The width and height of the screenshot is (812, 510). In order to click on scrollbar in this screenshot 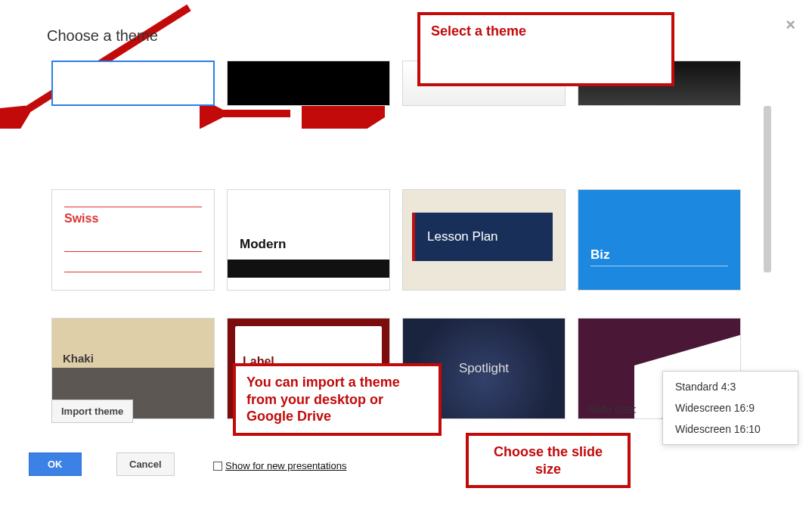, I will do `click(767, 189)`.